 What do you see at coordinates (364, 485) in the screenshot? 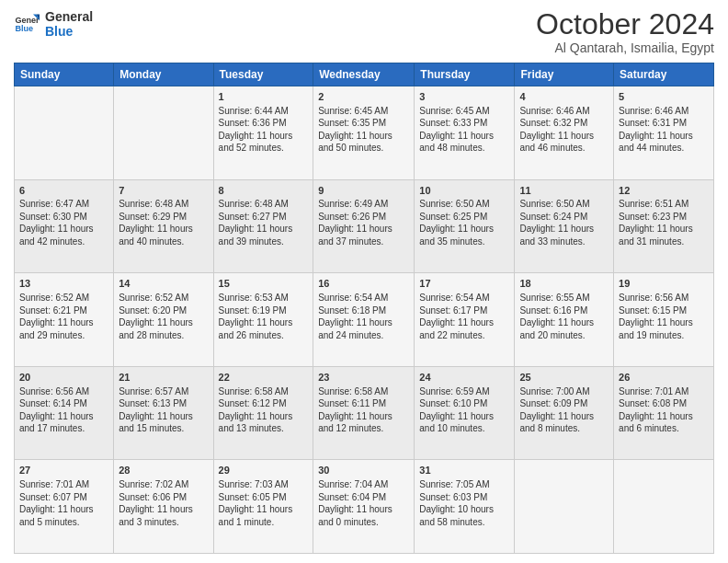
I see `day-info: Sunrise: 7:04 AM` at bounding box center [364, 485].